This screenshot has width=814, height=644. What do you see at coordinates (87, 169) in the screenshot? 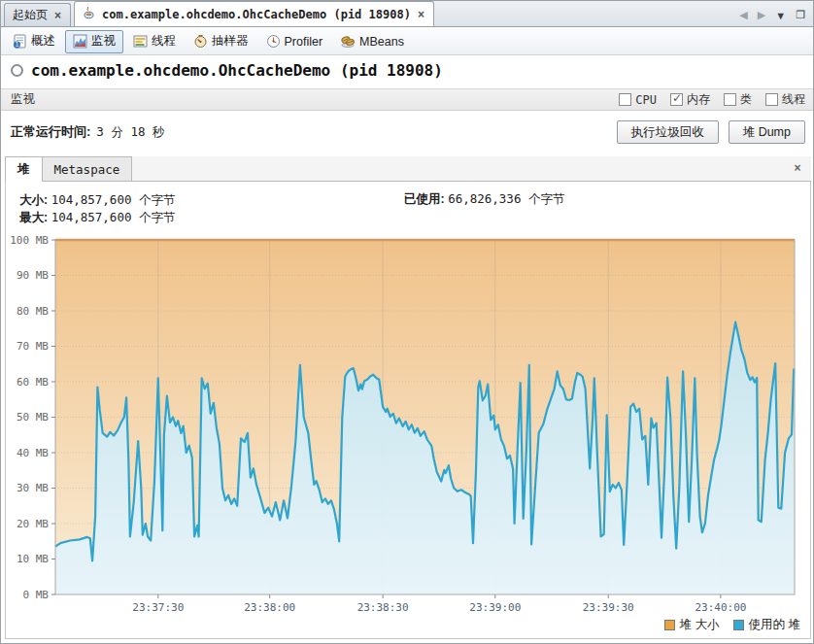
I see `tab-metaspace: Metaspace` at bounding box center [87, 169].